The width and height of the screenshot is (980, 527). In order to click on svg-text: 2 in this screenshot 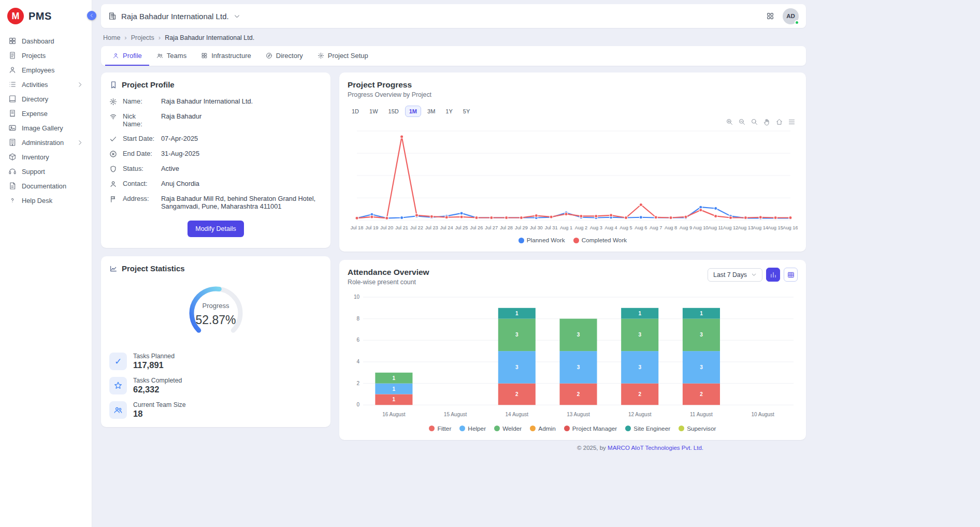, I will do `click(701, 394)`.